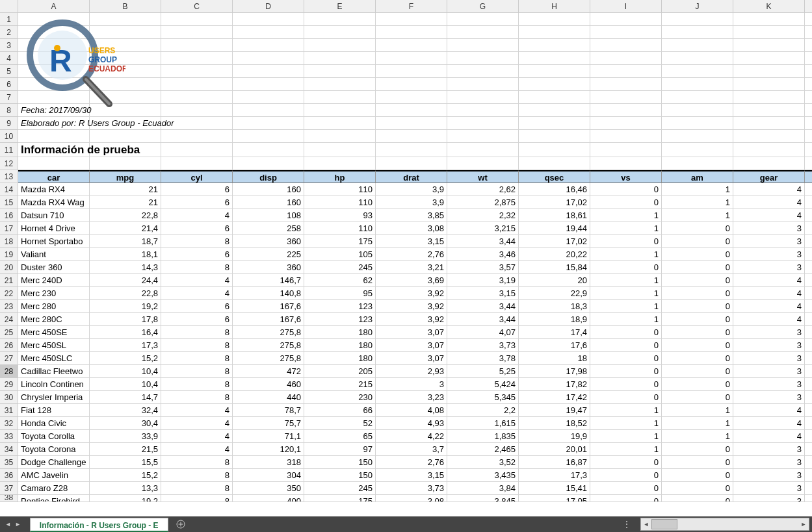 This screenshot has width=812, height=532. I want to click on table-cell: 3,07, so click(412, 359).